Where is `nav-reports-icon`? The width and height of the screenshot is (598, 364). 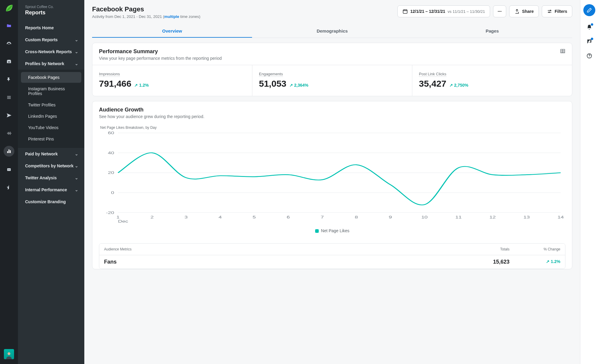
nav-reports-icon is located at coordinates (9, 151).